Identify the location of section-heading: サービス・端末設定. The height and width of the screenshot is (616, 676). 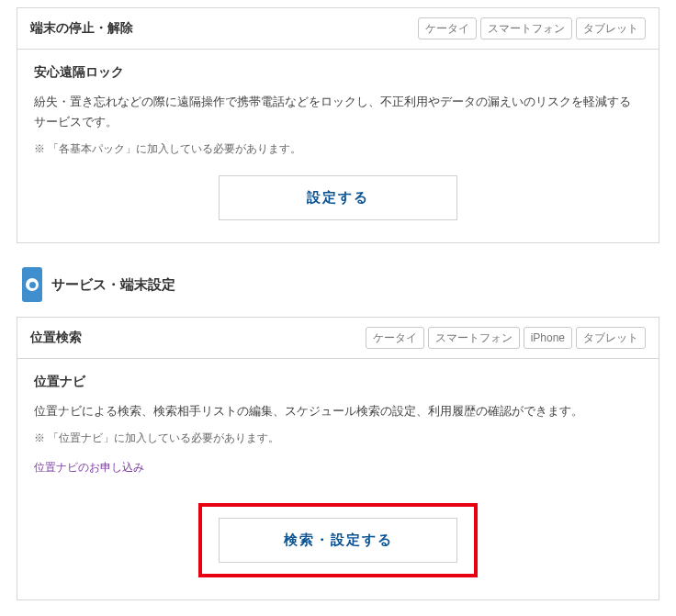
(341, 285).